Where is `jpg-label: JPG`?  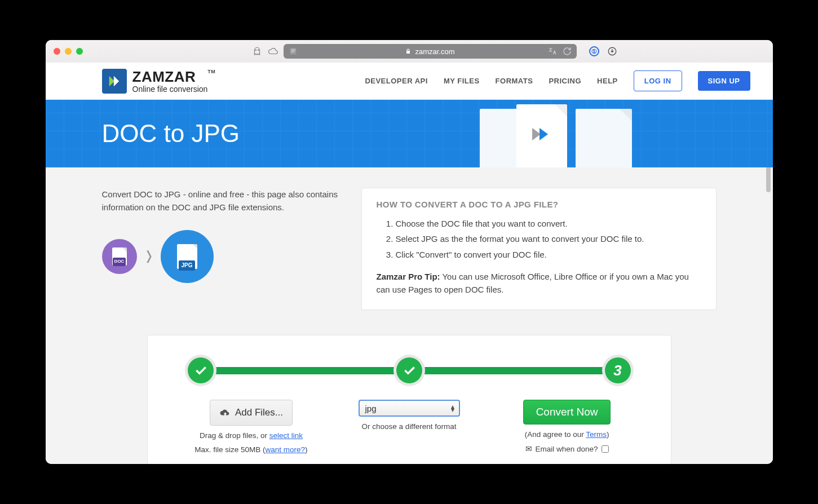 jpg-label: JPG is located at coordinates (187, 266).